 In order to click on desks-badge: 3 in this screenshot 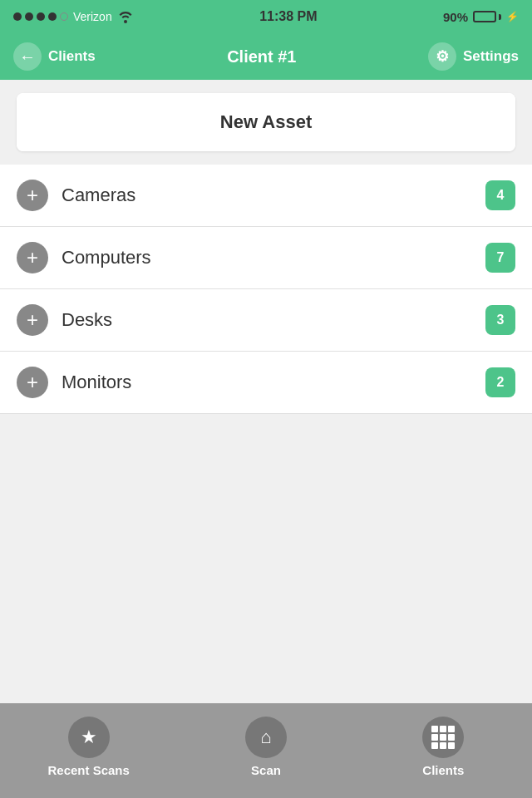, I will do `click(500, 320)`.